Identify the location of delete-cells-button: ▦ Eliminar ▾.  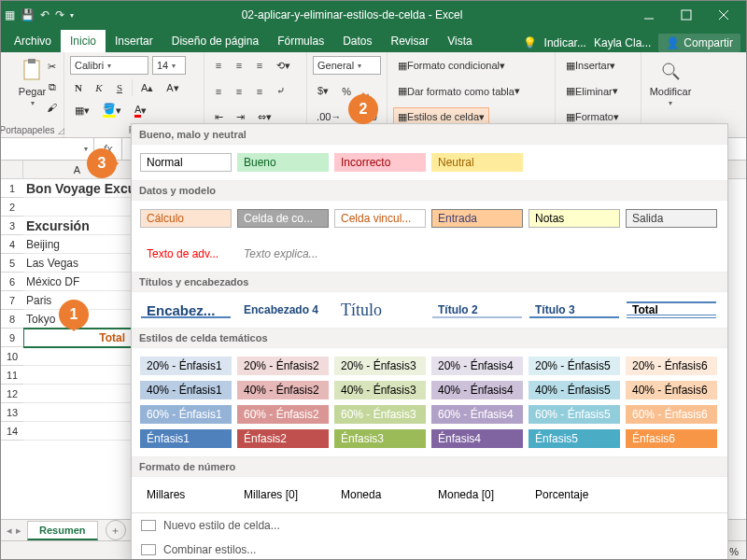
(592, 91).